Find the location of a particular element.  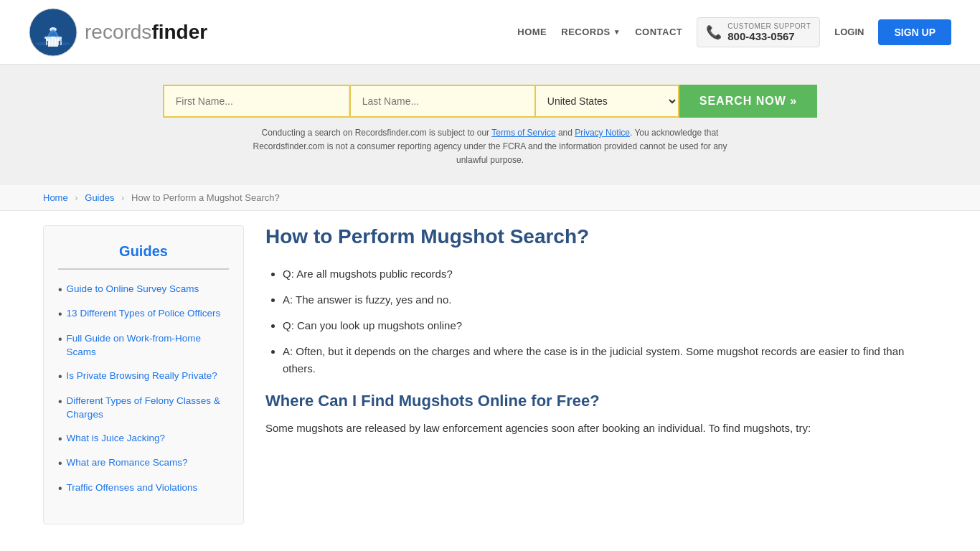

sidebar: Guides Guide to Online Survey Scams 13 D… is located at coordinates (143, 375).